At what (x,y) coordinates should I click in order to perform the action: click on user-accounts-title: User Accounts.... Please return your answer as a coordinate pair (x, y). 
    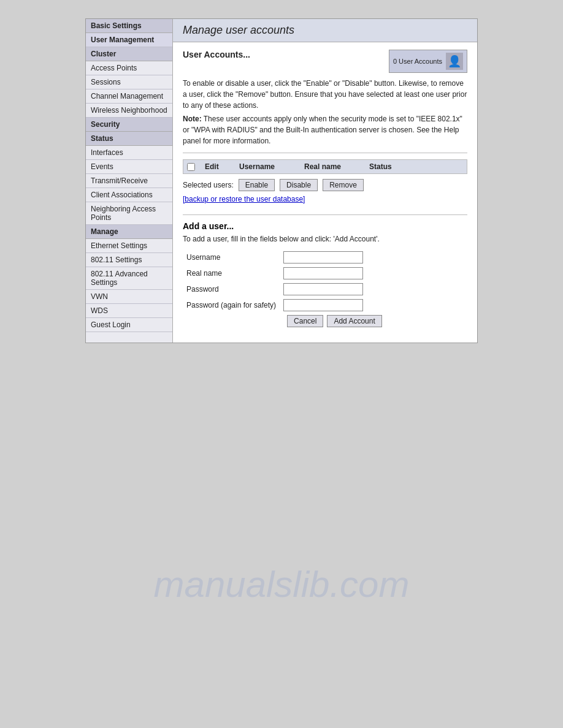
    Looking at the image, I should click on (216, 55).